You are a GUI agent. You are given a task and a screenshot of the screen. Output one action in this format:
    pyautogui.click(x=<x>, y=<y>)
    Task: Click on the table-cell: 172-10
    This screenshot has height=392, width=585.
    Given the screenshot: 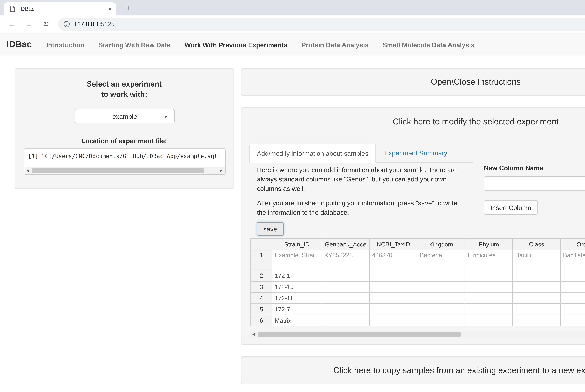 What is the action you would take?
    pyautogui.click(x=297, y=287)
    